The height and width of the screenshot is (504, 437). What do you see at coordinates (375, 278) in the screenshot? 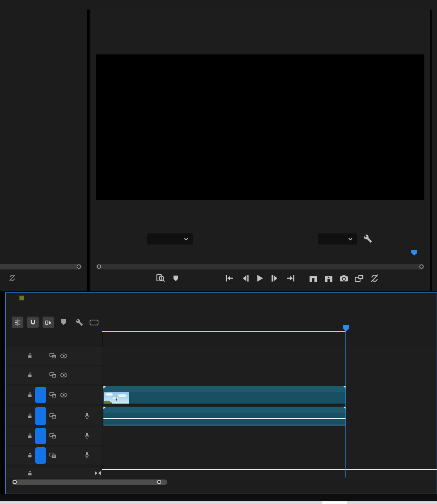
I see `multicam-toggle-icon` at bounding box center [375, 278].